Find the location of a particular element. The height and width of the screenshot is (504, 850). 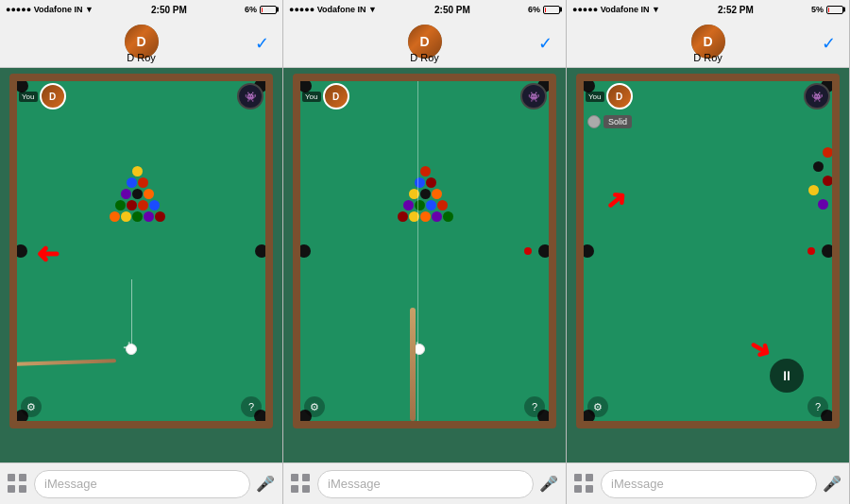

opponent-avatar-3: 👾 is located at coordinates (817, 96).